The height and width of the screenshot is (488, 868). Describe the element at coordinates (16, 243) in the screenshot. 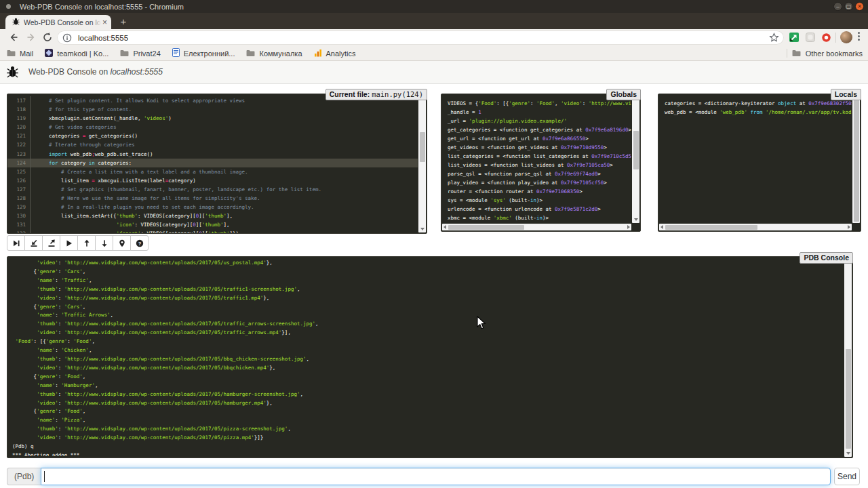

I see `next-button` at that location.